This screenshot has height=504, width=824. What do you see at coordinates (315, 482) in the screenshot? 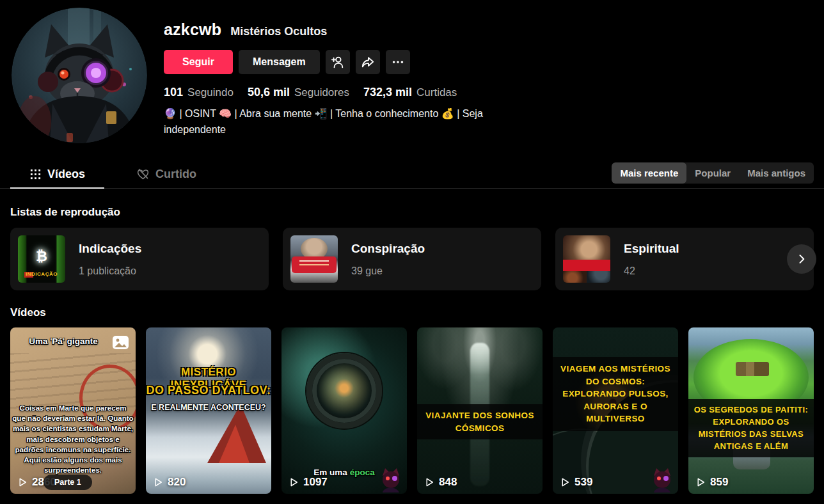
I see `view-count-value: 1097` at bounding box center [315, 482].